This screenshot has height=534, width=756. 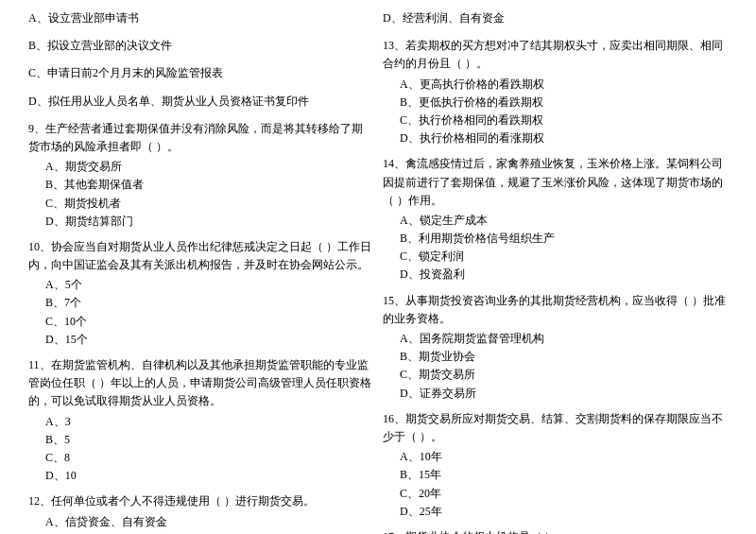 What do you see at coordinates (200, 19) in the screenshot?
I see `question-block: A、设立营业部申请书` at bounding box center [200, 19].